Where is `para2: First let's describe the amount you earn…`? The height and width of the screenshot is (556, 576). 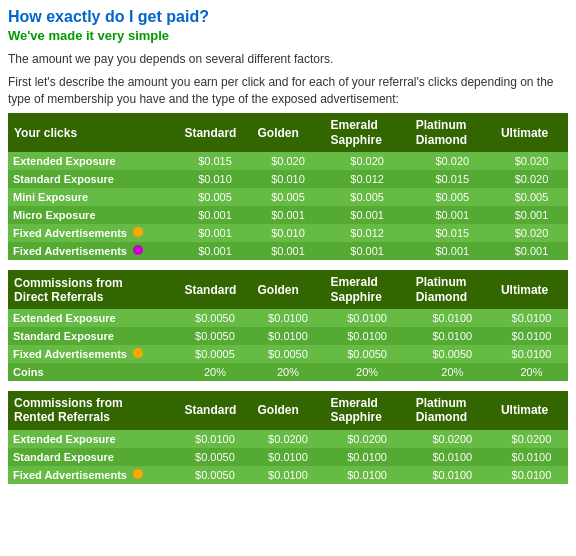 para2: First let's describe the amount you earn… is located at coordinates (288, 91).